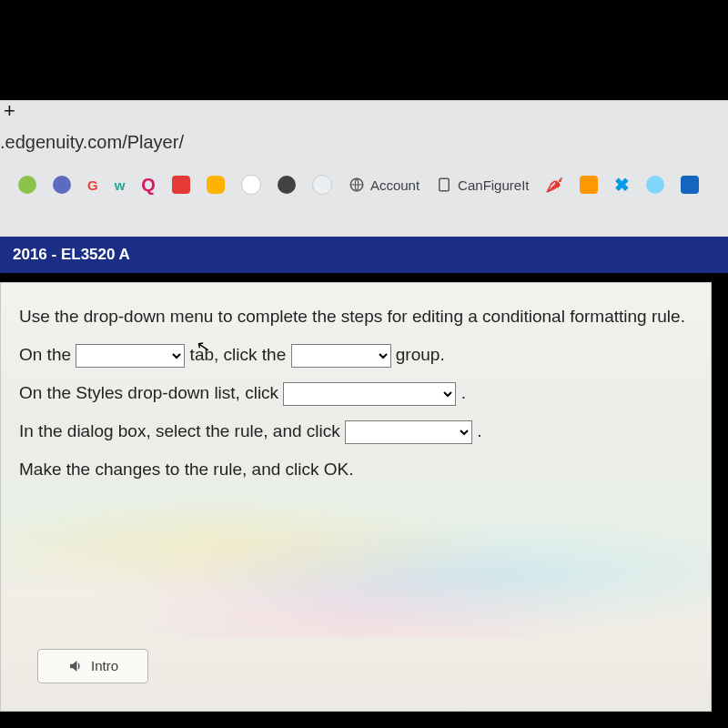  Describe the element at coordinates (493, 186) in the screenshot. I see `bookmark-label: CanFigureIt` at that location.